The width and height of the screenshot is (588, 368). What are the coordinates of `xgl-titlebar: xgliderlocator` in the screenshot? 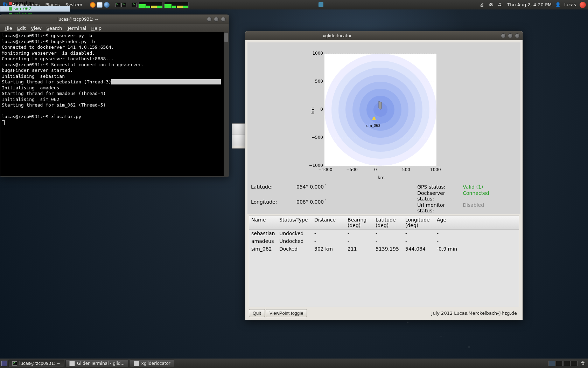 It's located at (384, 36).